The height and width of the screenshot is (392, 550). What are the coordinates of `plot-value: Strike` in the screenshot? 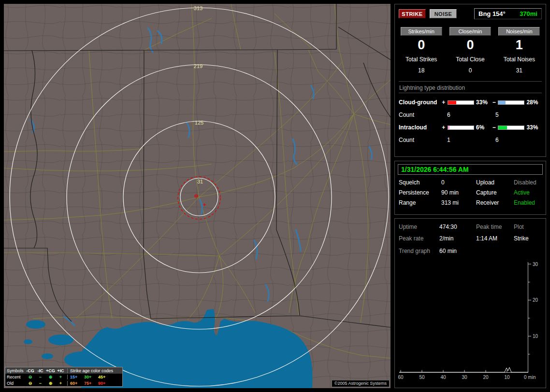 It's located at (528, 238).